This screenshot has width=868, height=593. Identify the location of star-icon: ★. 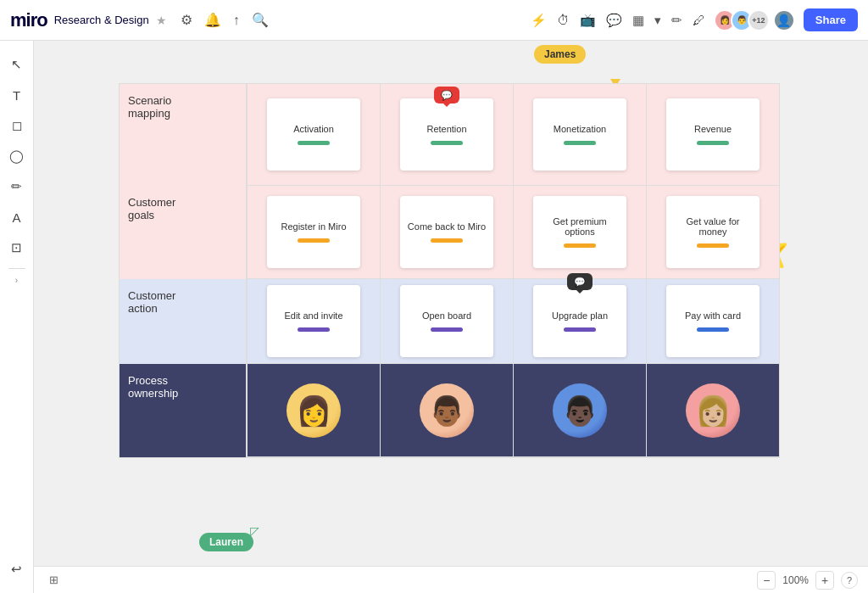
(161, 20).